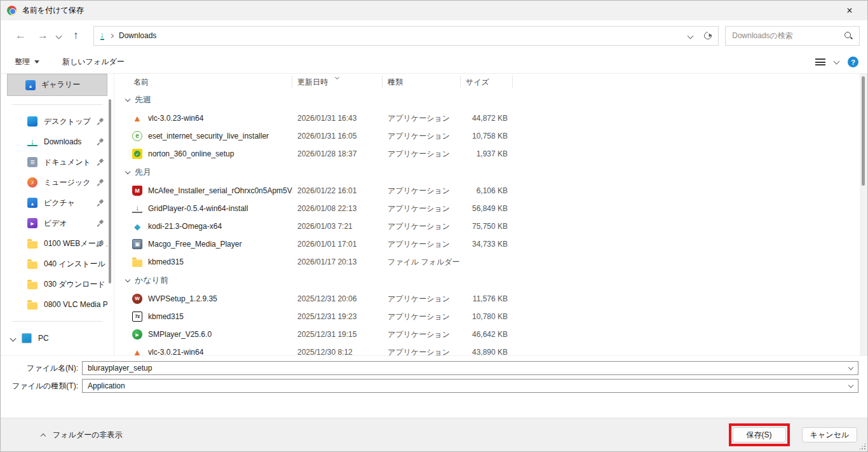 This screenshot has height=452, width=868. Describe the element at coordinates (57, 264) in the screenshot. I see `sidebar-item: 040 インストール` at that location.